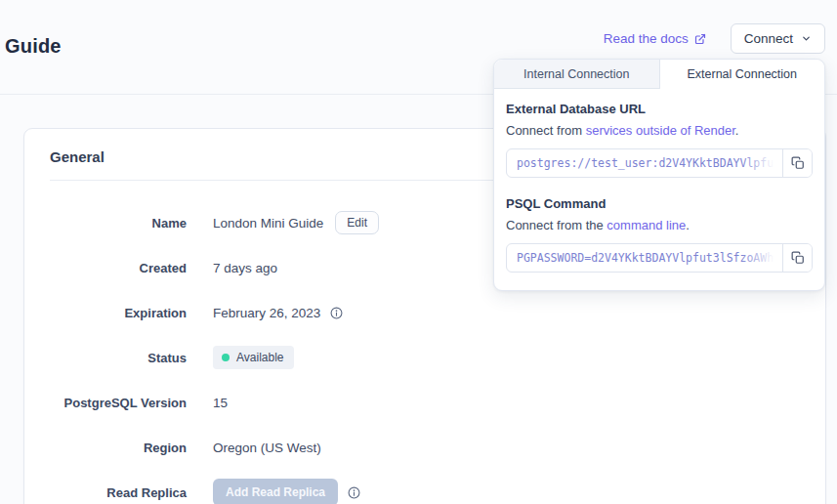 The image size is (837, 504). I want to click on expiration-label: Expiration, so click(105, 313).